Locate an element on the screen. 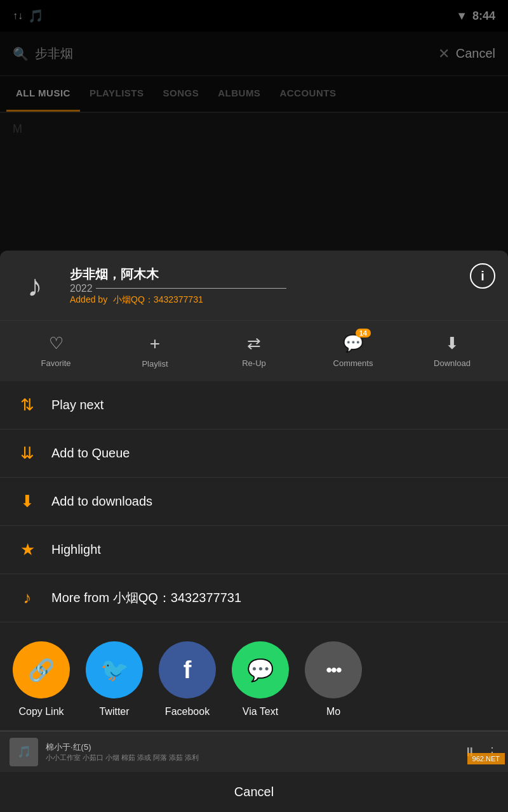 This screenshot has height=812, width=508. music-note-icon: ♪ is located at coordinates (35, 285).